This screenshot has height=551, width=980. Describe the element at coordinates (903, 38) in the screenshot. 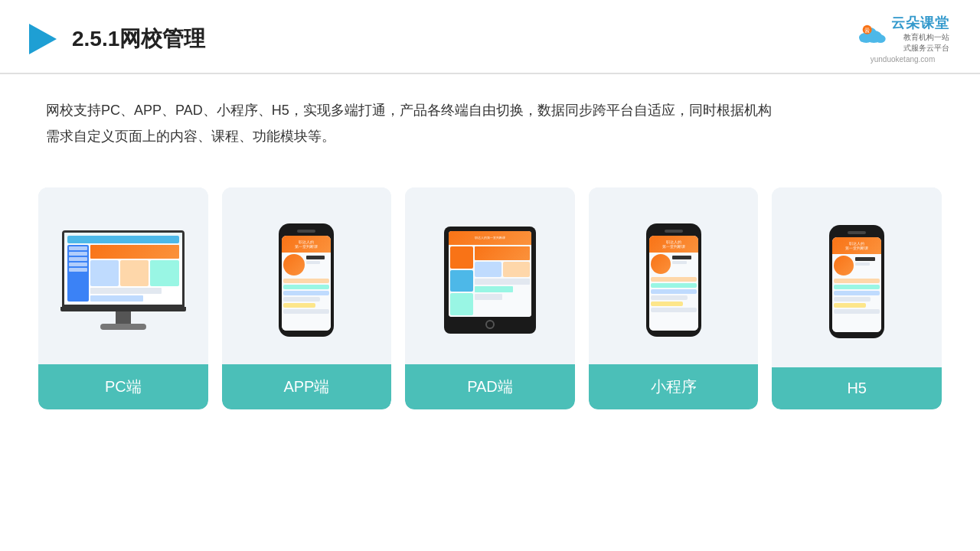

I see `logo-area: 云 云朵课堂 教育机构一站 式服务云平台 yunduoketang.com` at that location.